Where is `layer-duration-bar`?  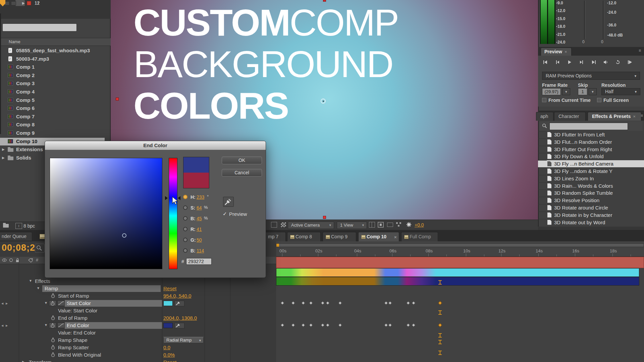
layer-duration-bar is located at coordinates (460, 262).